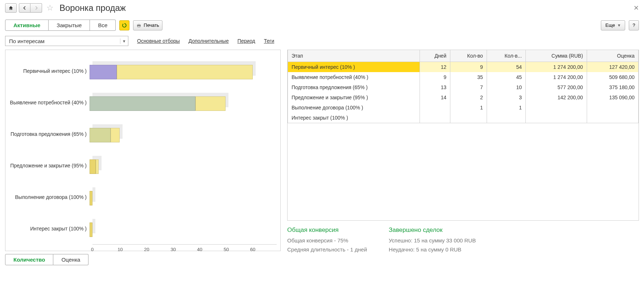  Describe the element at coordinates (463, 118) in the screenshot. I see `table-row: Интерес закрыт (100% )` at that location.